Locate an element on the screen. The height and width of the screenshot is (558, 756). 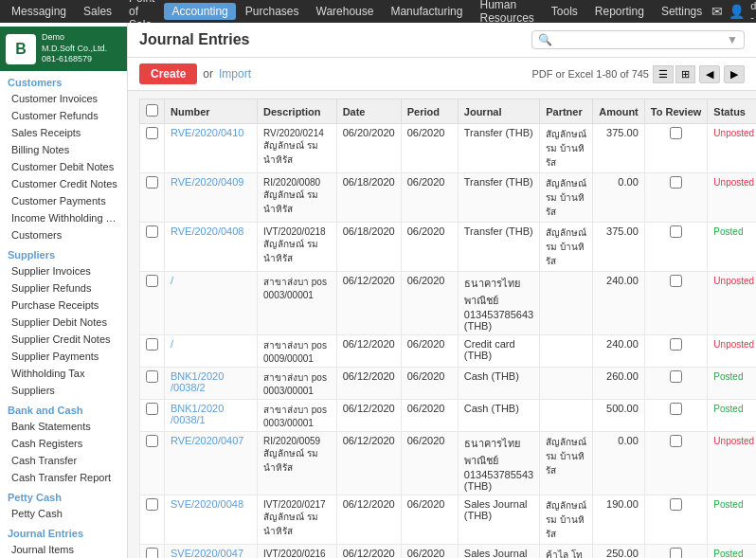
sidebar-item-supplier-credit-notes: Supplier Credit Notes is located at coordinates (63, 339).